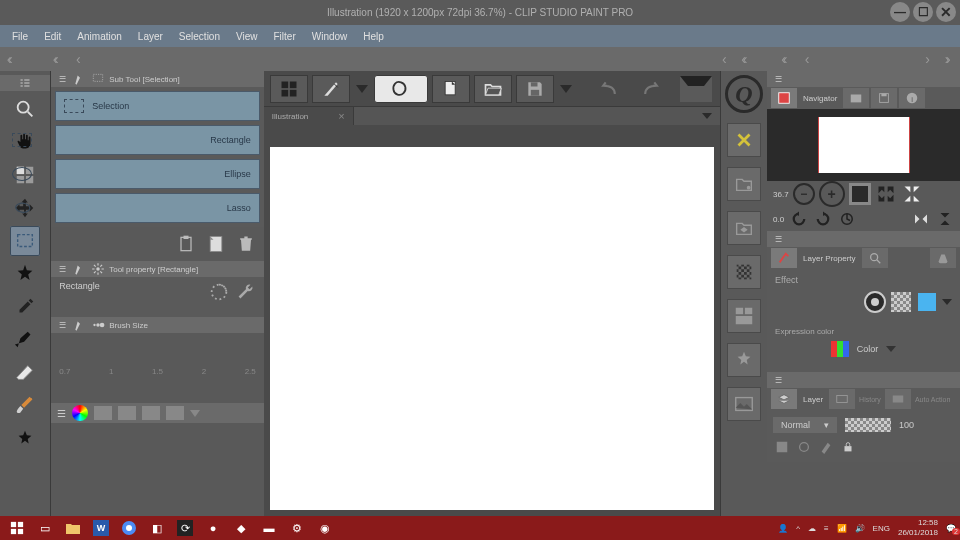 The height and width of the screenshot is (540, 960). Describe the element at coordinates (921, 219) in the screenshot. I see `flip-h-icon` at that location.